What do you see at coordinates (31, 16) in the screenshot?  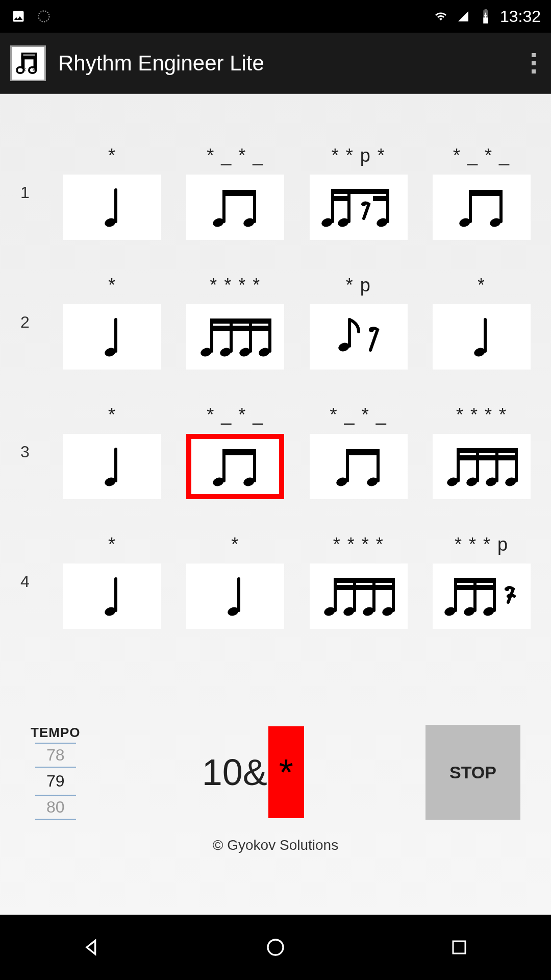 I see `status-left` at bounding box center [31, 16].